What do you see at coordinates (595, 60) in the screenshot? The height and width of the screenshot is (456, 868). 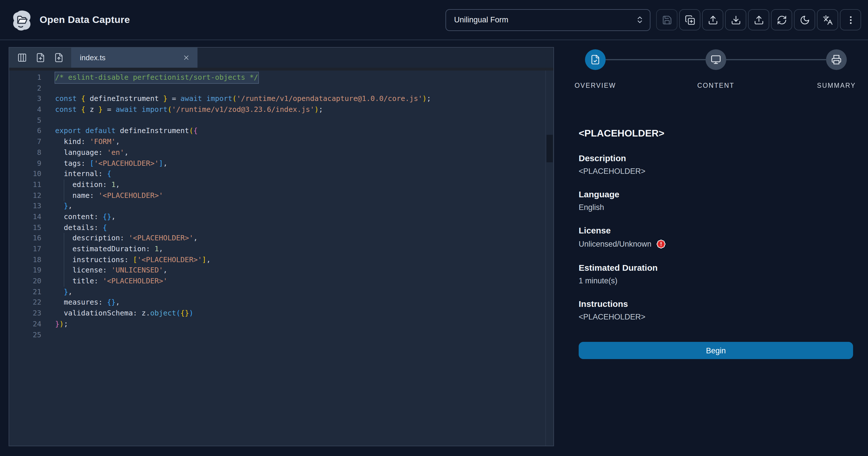 I see `file-check-icon` at bounding box center [595, 60].